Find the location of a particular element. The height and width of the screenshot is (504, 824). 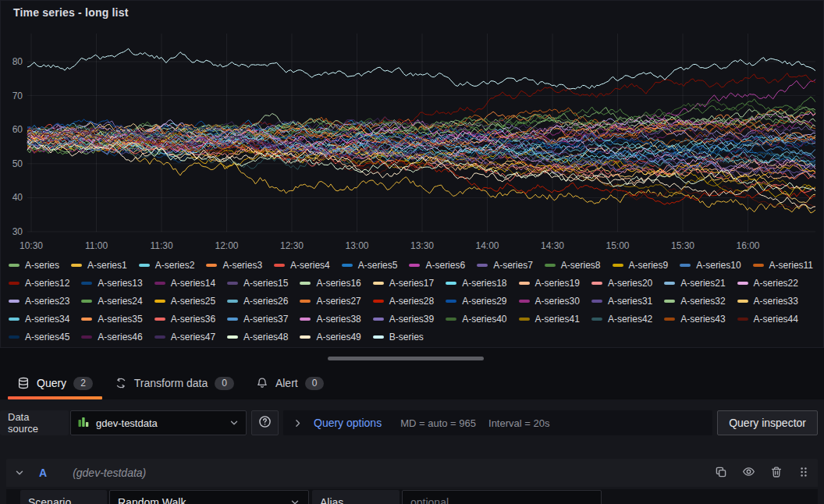

query-options-link: Query options is located at coordinates (348, 423).